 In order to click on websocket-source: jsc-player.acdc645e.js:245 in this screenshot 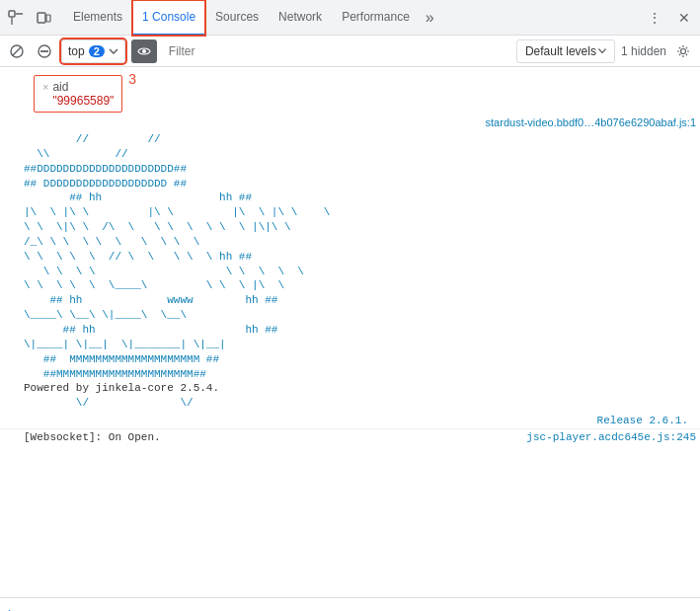, I will do `click(611, 437)`.